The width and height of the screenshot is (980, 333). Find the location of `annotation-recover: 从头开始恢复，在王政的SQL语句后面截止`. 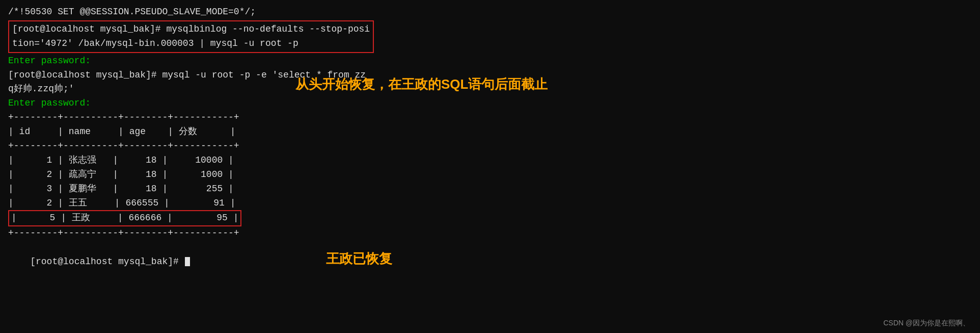

annotation-recover: 从头开始恢复，在王政的SQL语句后面截止 is located at coordinates (422, 85).